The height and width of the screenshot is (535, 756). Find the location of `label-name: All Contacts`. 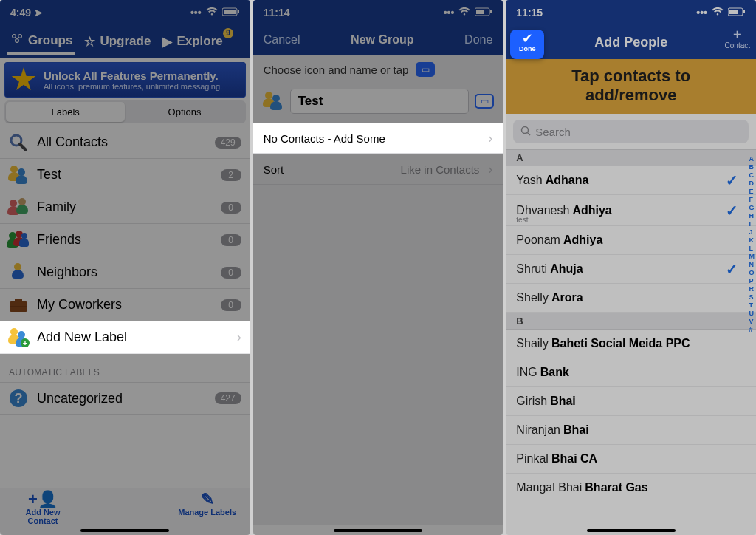

label-name: All Contacts is located at coordinates (126, 142).